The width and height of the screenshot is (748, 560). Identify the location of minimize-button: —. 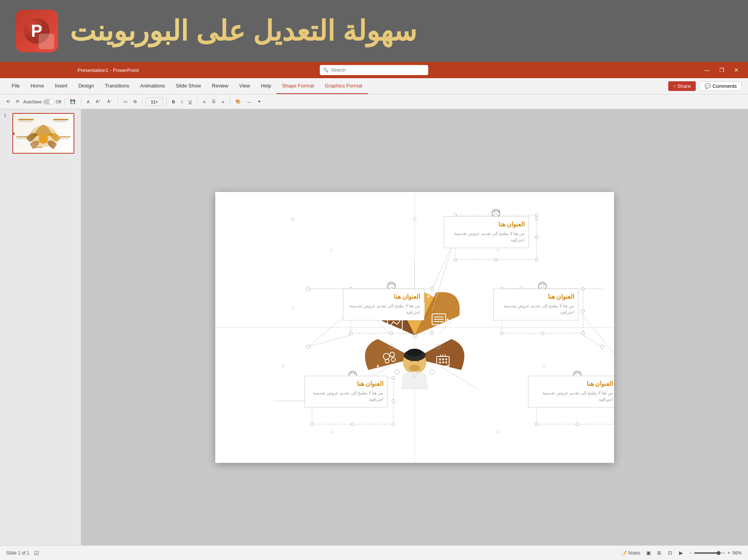
(707, 70).